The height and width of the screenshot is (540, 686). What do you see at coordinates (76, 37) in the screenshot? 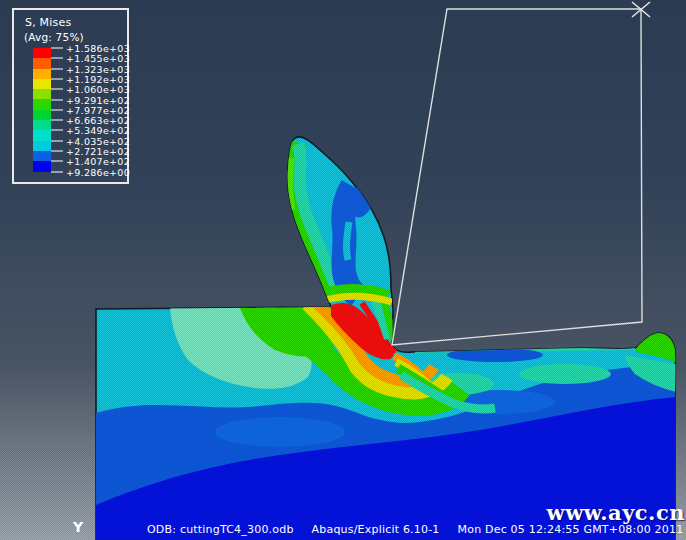
I see `legend-subtitle: (Avg: 75%)` at bounding box center [76, 37].